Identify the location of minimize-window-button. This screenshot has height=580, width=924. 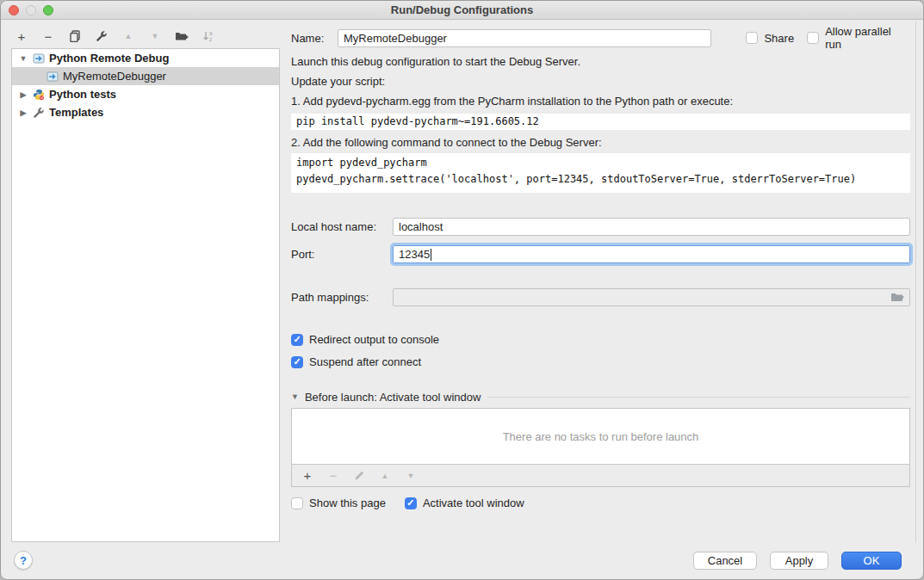
(31, 10).